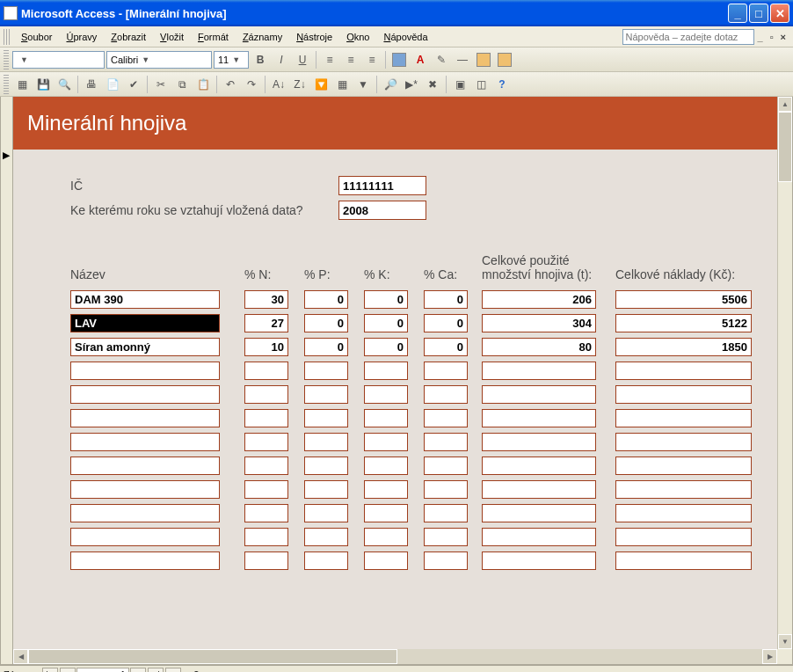 The image size is (793, 672). Describe the element at coordinates (382, 210) in the screenshot. I see `input-year` at that location.